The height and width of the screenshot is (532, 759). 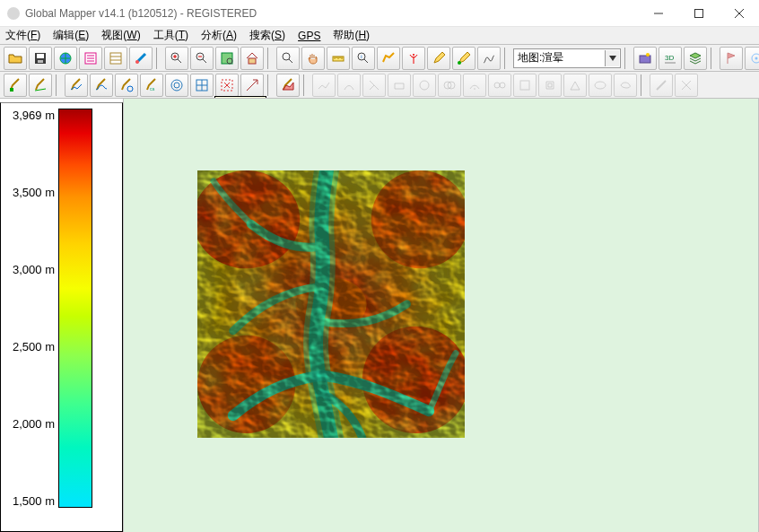 What do you see at coordinates (153, 89) in the screenshot?
I see `svg-text: ca` at bounding box center [153, 89].